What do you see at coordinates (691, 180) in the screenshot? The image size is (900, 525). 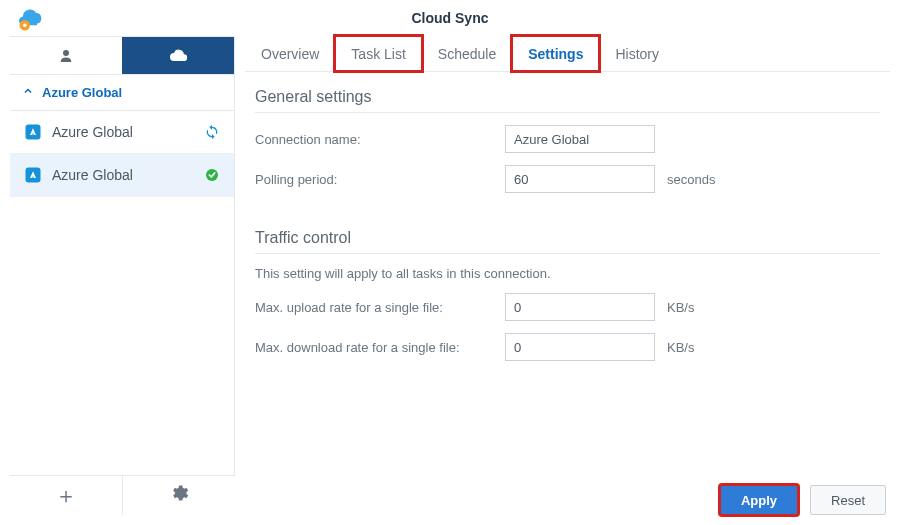 I see `polling-unit: seconds` at bounding box center [691, 180].